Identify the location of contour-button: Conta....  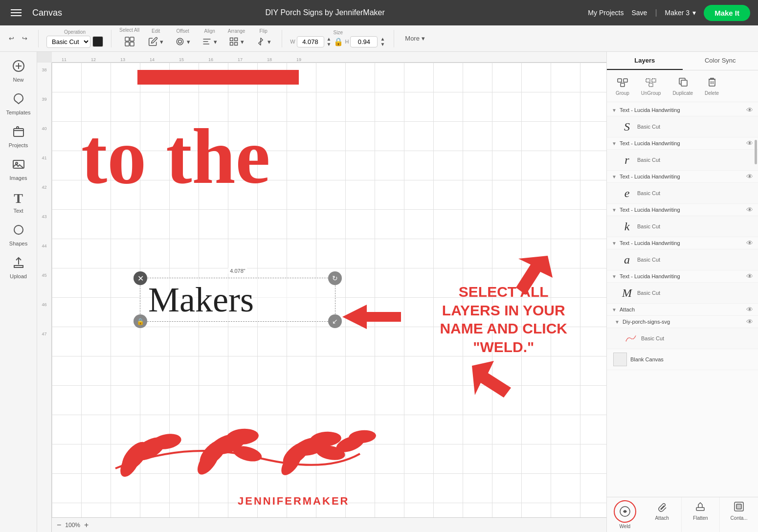
(739, 514).